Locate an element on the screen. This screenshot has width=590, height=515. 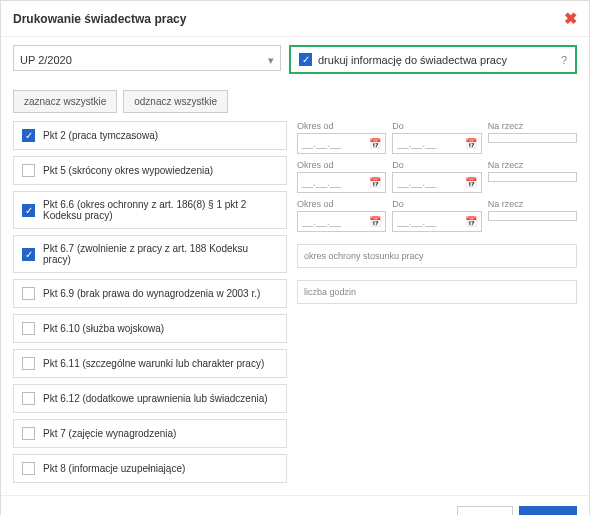
checklist-item: Pkt 2 (praca tymczasowa) is located at coordinates (150, 136).